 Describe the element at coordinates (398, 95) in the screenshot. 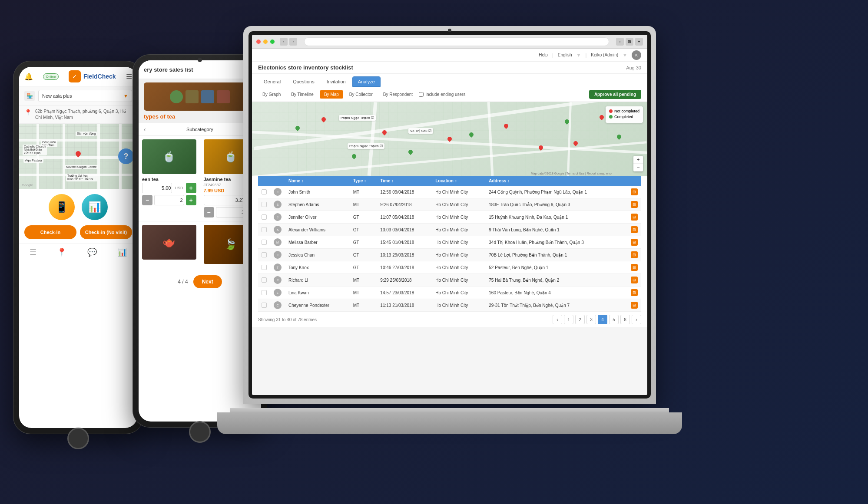

I see `subtab-by-respondent: By Respondent` at that location.